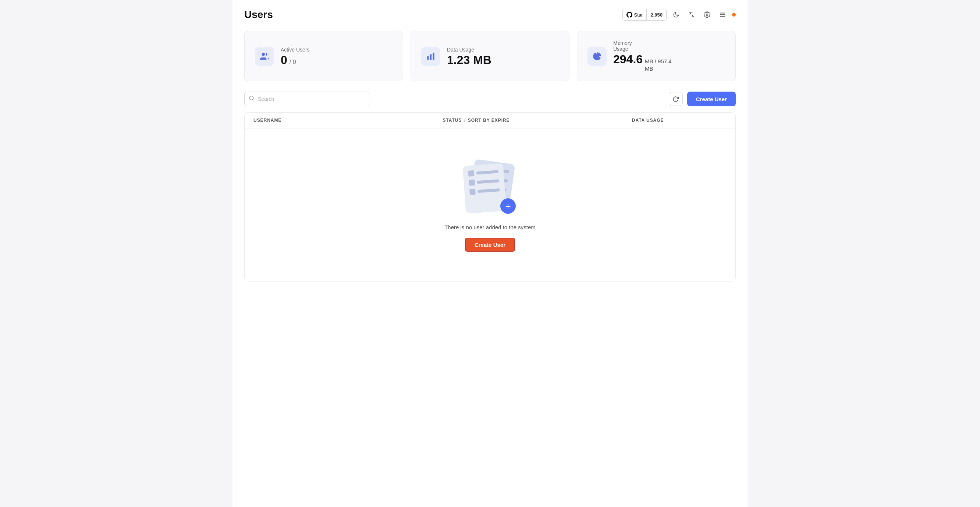  What do you see at coordinates (638, 15) in the screenshot?
I see `star-label: Star` at bounding box center [638, 15].